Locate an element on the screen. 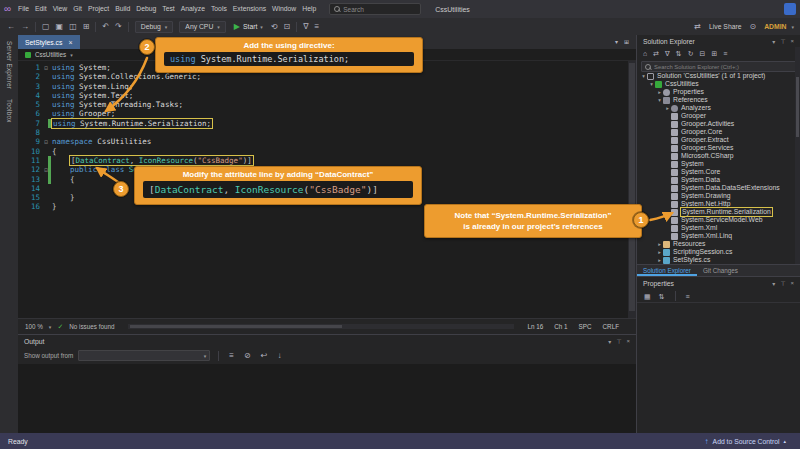  tree-item-system-core: System.Core is located at coordinates (716, 172).